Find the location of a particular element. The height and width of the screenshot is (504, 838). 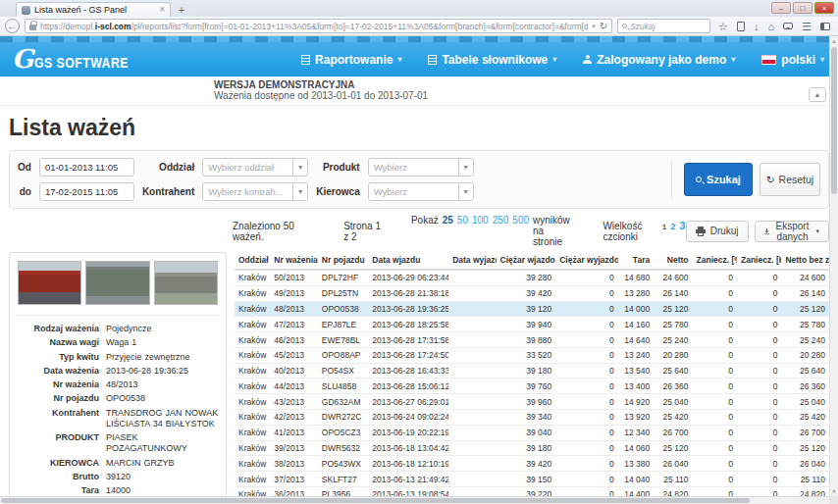

horizontal-scroll-thumb is located at coordinates (375, 500).